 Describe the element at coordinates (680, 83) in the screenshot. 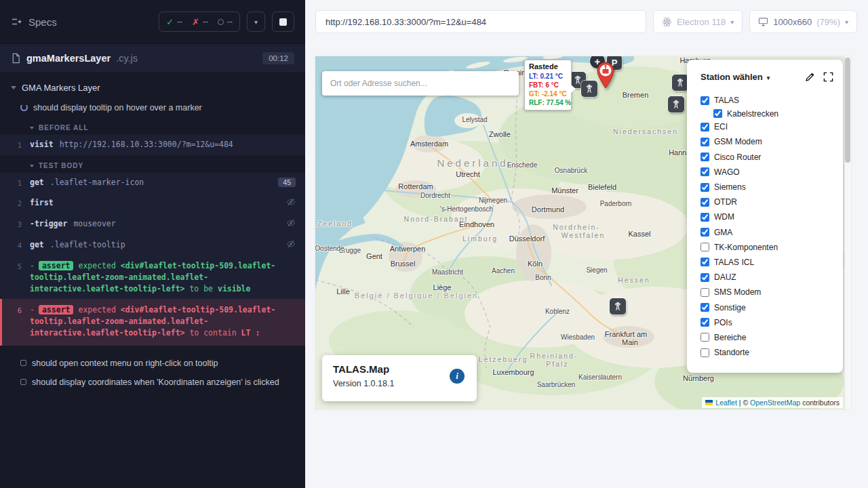

I see `transmission-tower-icon` at that location.